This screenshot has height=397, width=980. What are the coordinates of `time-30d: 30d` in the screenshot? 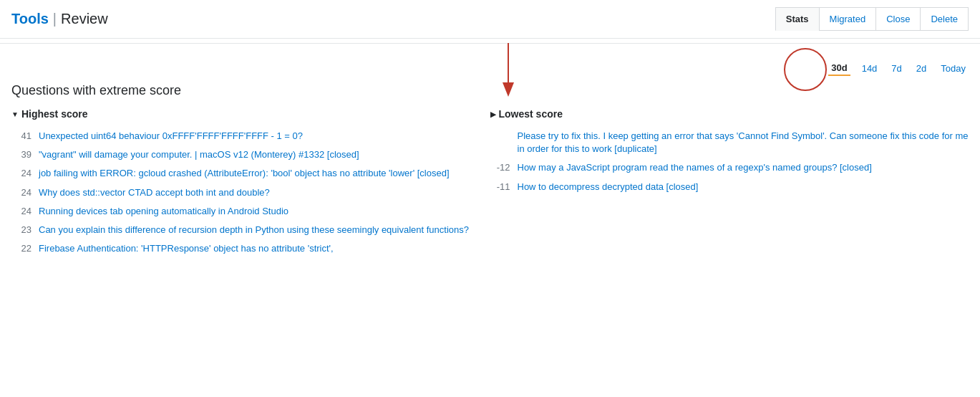 It's located at (839, 69).